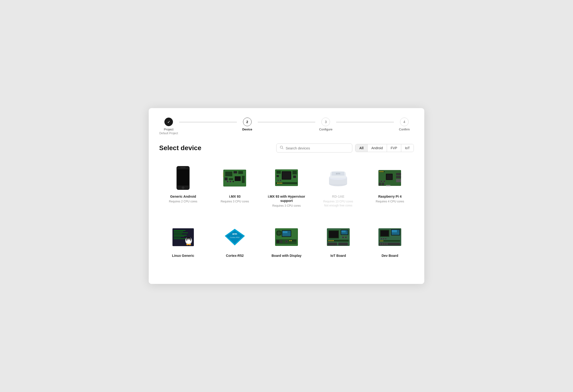 The image size is (573, 392). I want to click on device-image-board4, so click(338, 237).